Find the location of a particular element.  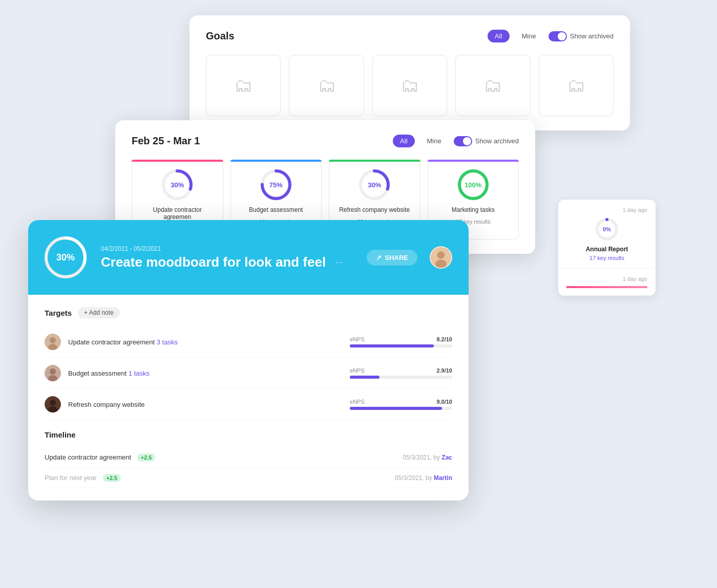

avatar is located at coordinates (441, 257).